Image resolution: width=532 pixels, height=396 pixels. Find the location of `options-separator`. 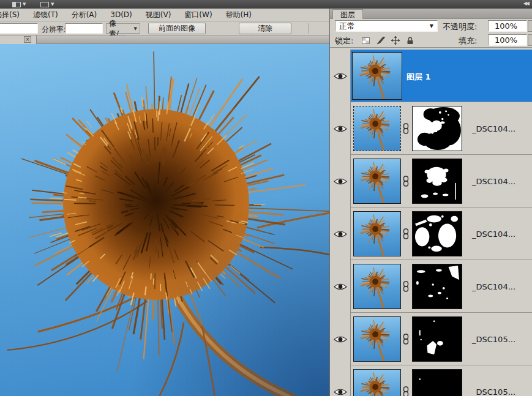

options-separator is located at coordinates (309, 28).